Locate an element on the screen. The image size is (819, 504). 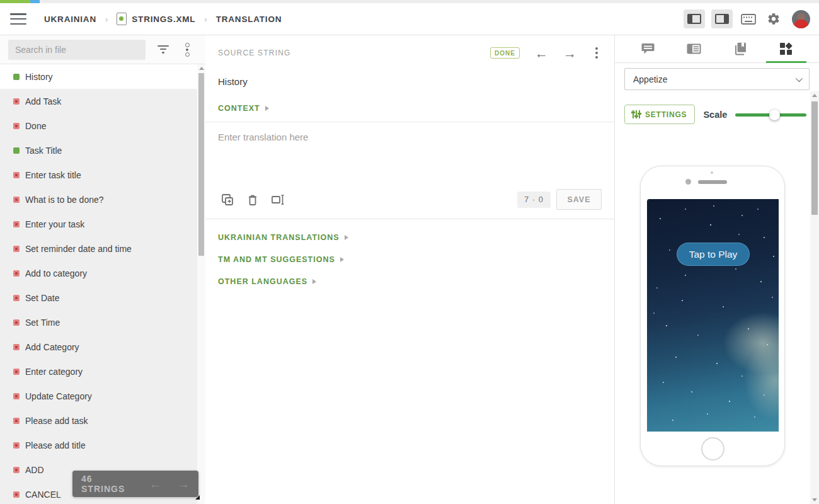
preview-settings-button: SETTINGS is located at coordinates (660, 115).